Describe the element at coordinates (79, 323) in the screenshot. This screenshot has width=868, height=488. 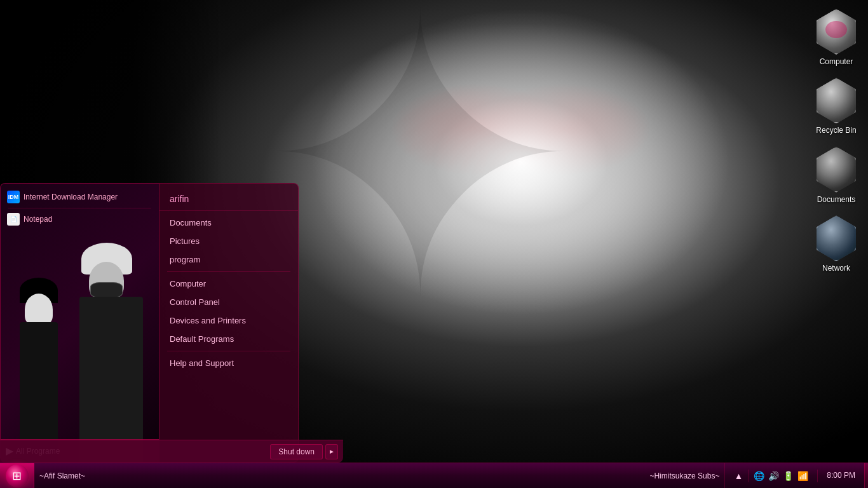
I see `start-menu-left-panel: IDM Internet Download Manager 📄 Notepad …` at that location.